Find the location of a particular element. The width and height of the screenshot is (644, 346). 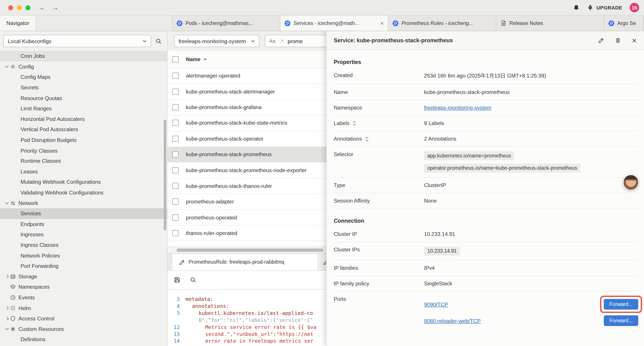

sidebar-scrollbar is located at coordinates (165, 175).